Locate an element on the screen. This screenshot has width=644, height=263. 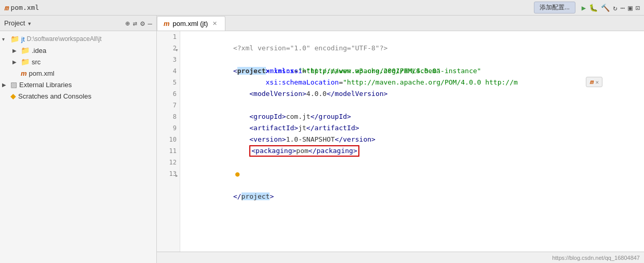
tree-arrow-extlibs: ▶ is located at coordinates (6, 85).